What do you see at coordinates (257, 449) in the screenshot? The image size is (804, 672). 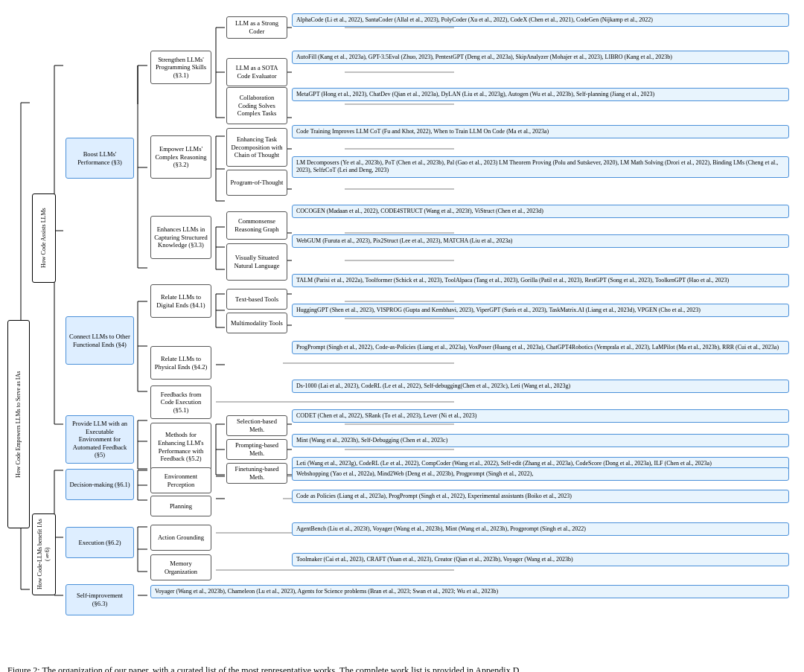 I see `prompting-text: Prompting-based Meth.` at bounding box center [257, 449].